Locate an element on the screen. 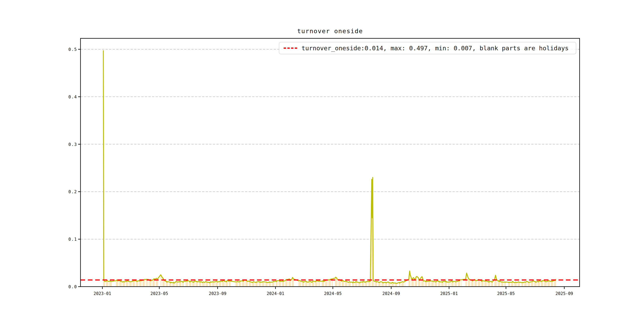 The image size is (644, 322). y-tick-label: 0.0 is located at coordinates (73, 287).